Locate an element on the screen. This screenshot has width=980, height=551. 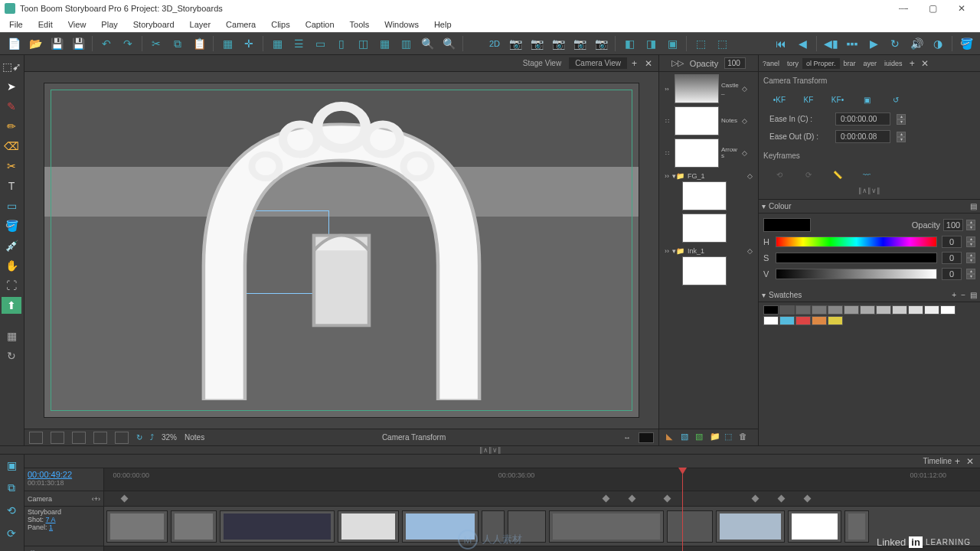
new-icon: 📄 is located at coordinates (14, 44).